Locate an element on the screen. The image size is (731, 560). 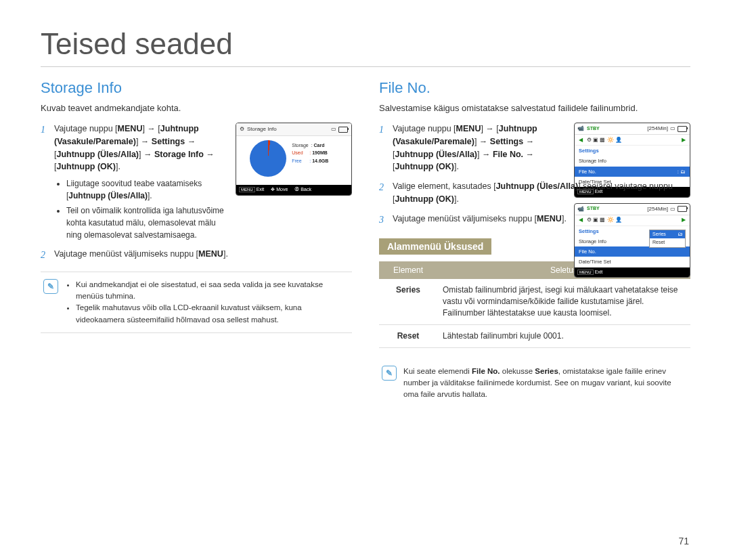
submenu-heading: Alammenüü Üksused is located at coordinates (435, 246).